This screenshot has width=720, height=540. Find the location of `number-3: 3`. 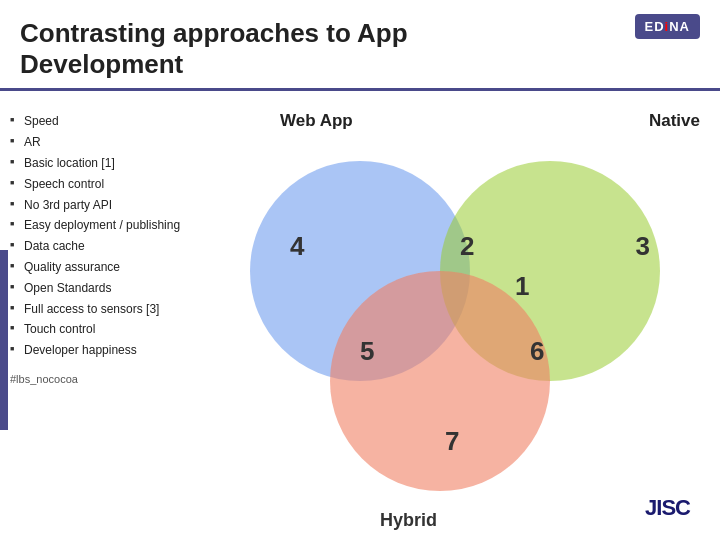

number-3: 3 is located at coordinates (643, 246).